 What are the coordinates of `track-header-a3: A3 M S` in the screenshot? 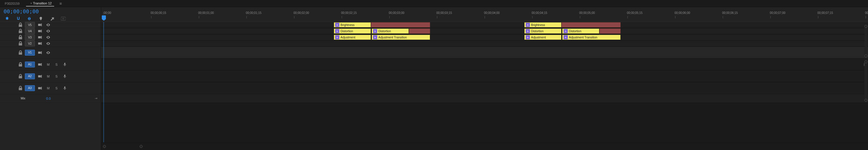 It's located at (51, 88).